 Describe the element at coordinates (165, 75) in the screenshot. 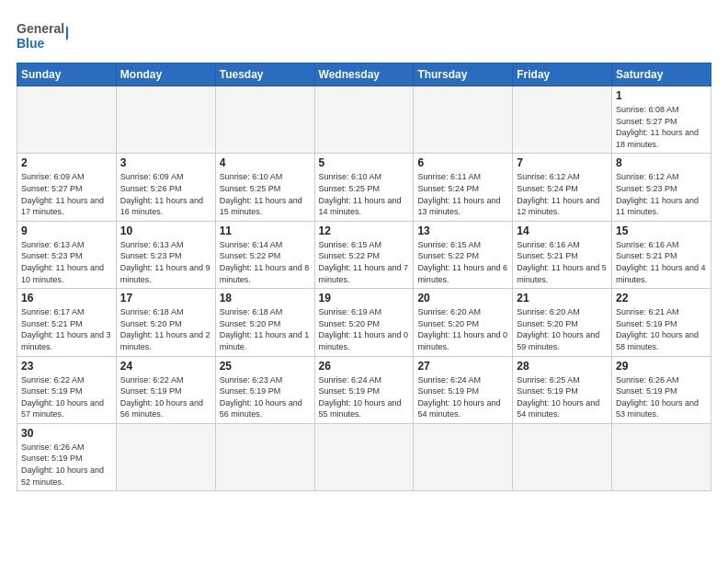

I see `weekday-header-monday: Monday` at that location.